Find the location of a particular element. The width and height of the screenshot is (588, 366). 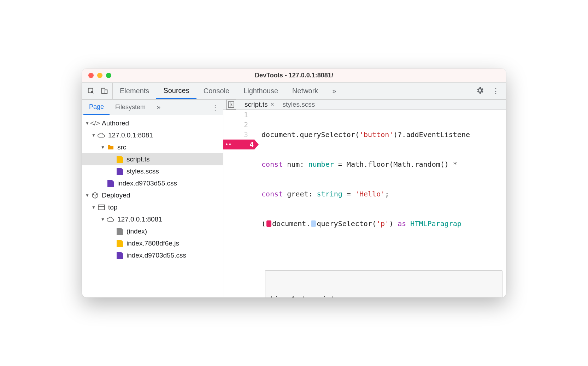

tree-file-index-css-deployed: index.d9703d55.css is located at coordinates (153, 255).